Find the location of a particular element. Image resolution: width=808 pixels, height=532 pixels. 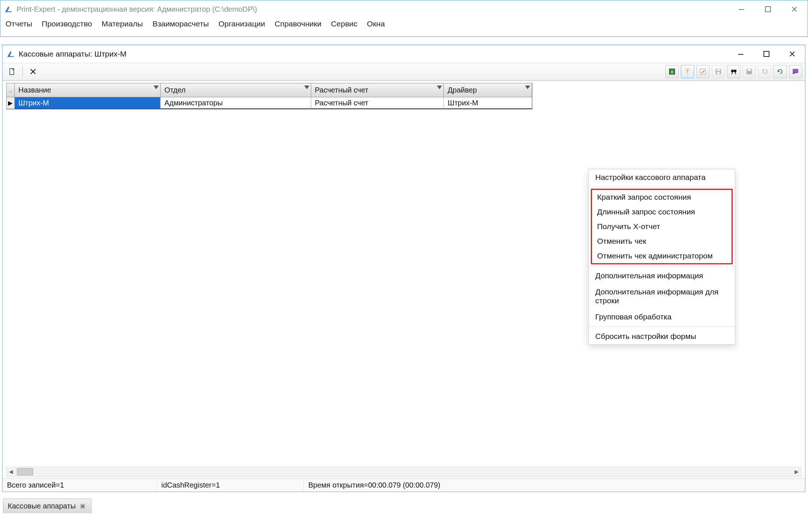

toolbar-separator is located at coordinates (23, 72).